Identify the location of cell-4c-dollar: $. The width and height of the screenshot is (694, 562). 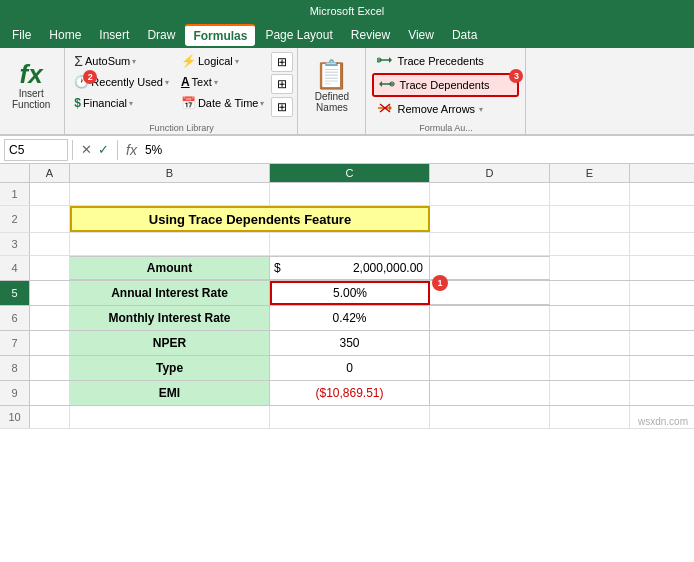
(285, 268).